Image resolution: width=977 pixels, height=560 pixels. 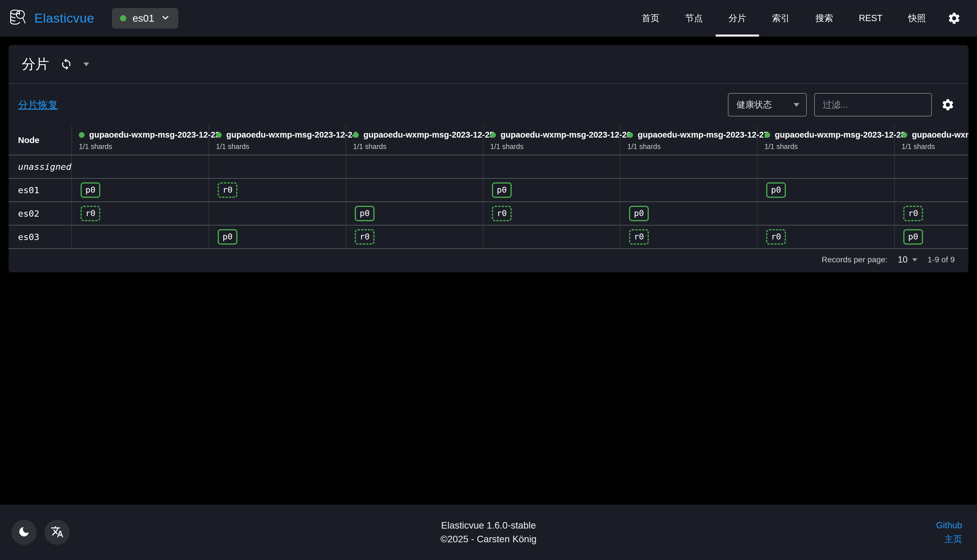 What do you see at coordinates (38, 105) in the screenshot?
I see `shard-recovery-link: 分片恢复` at bounding box center [38, 105].